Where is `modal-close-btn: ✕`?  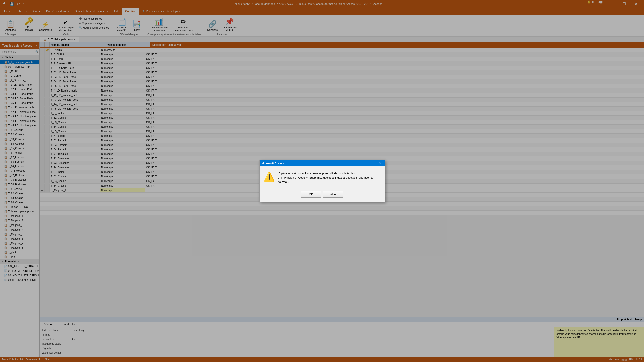 modal-close-btn: ✕ is located at coordinates (380, 163).